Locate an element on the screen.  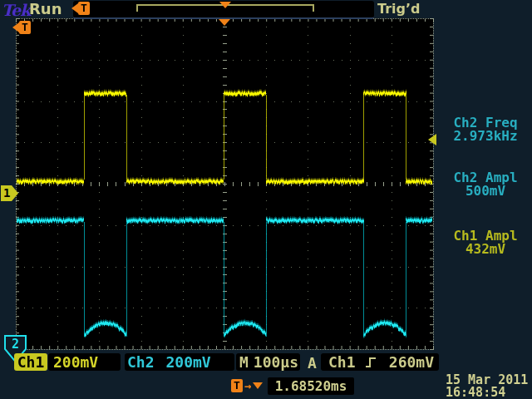
tek-logo: Tek is located at coordinates (16, 10).